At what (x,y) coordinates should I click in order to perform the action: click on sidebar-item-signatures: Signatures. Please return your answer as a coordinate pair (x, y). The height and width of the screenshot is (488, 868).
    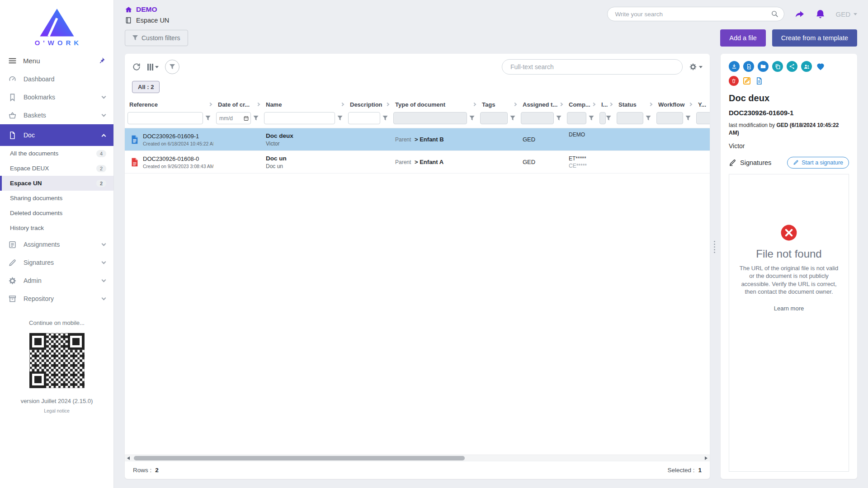
    Looking at the image, I should click on (57, 263).